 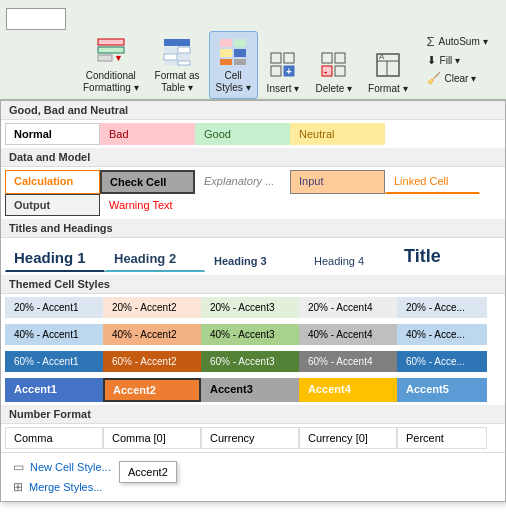 What do you see at coordinates (458, 78) in the screenshot?
I see `clear-button: 🧹 Clear ▾` at bounding box center [458, 78].